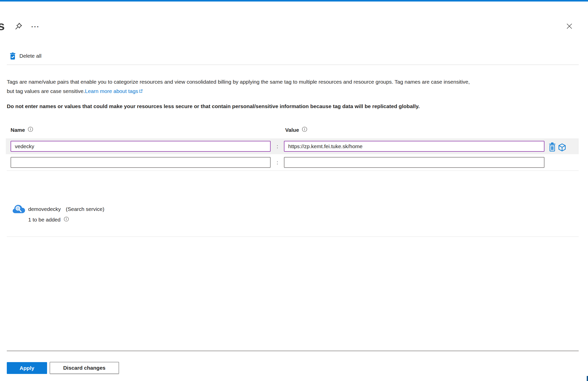 The image size is (588, 381). What do you see at coordinates (552, 147) in the screenshot?
I see `trash-icon` at bounding box center [552, 147].